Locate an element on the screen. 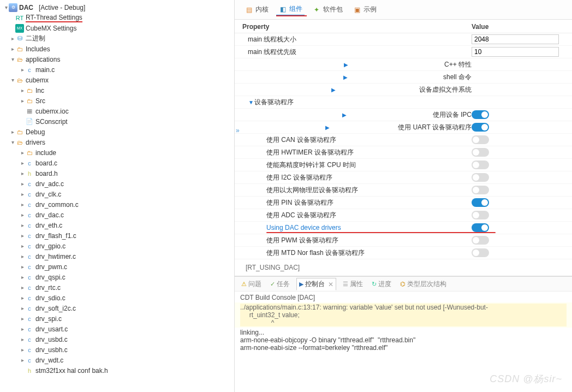  file-drv-rtc: cdrv_rtc.c is located at coordinates (117, 287).